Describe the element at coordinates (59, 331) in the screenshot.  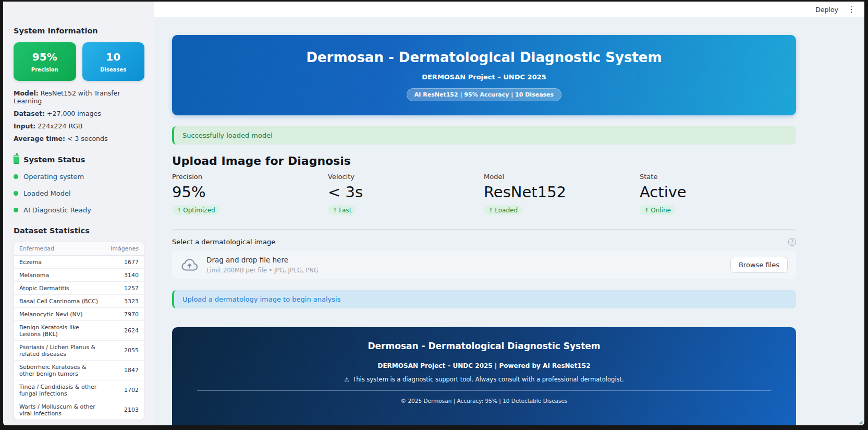
I see `disease-cell: Benign Keratosis-like Lesions (BKL)` at that location.